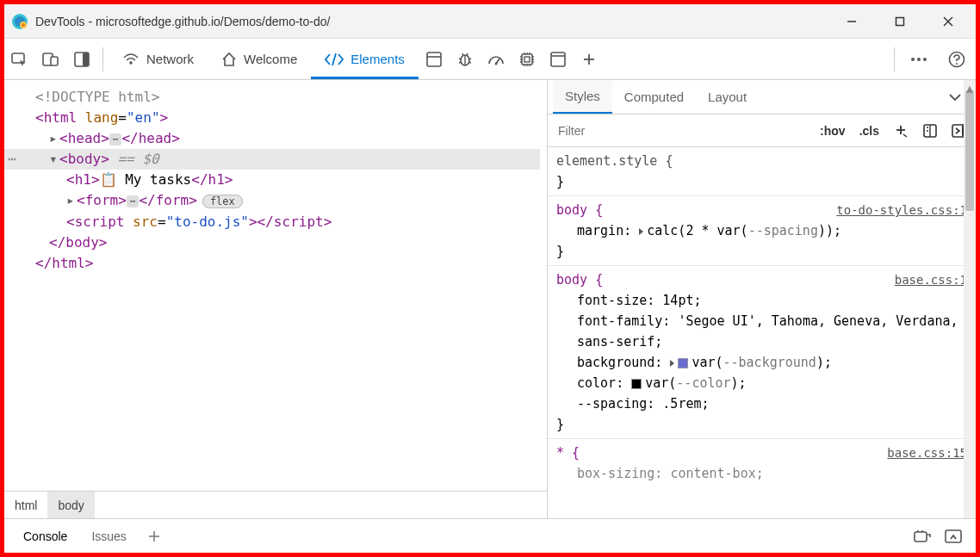 The image size is (980, 557). I want to click on tab-elements: Elements, so click(365, 59).